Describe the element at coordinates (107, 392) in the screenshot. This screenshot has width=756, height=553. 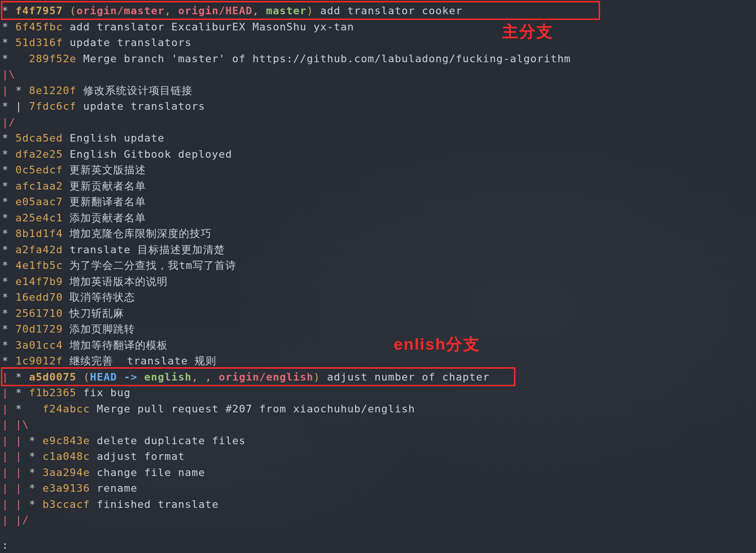
I see `commit-message: fix bug` at that location.